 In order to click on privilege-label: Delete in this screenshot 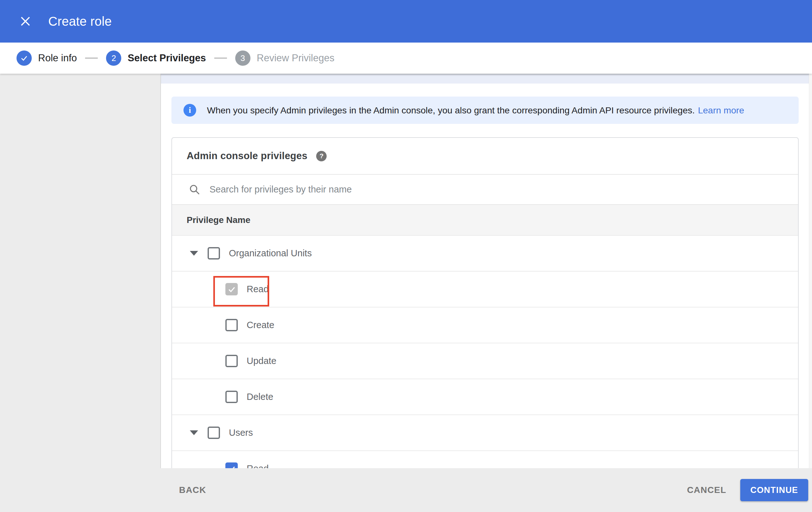, I will do `click(260, 397)`.